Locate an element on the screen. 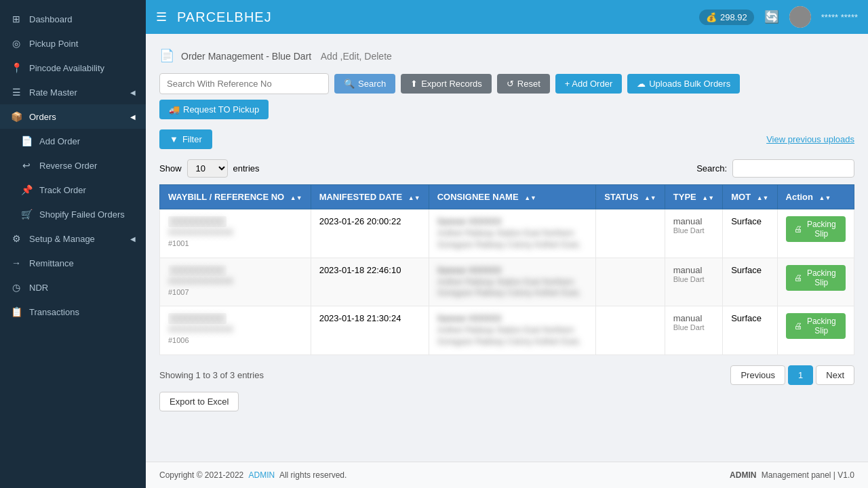 Image resolution: width=868 pixels, height=488 pixels. shopify-icon: 🛒 is located at coordinates (26, 214).